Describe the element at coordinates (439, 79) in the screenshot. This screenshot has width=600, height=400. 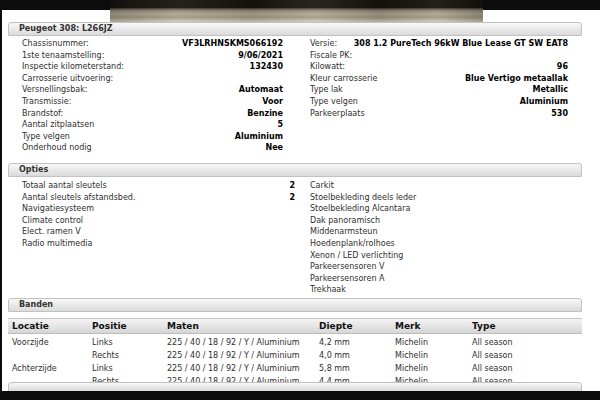
I see `detail-row: Kleur carrosserieBlue Vertigo metaallak` at that location.